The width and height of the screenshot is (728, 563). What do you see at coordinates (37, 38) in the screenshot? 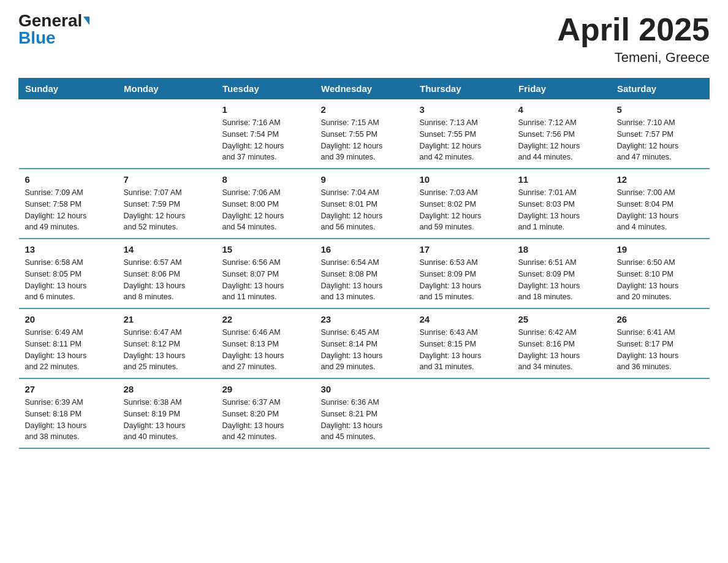
I see `logo-blue: Blue` at bounding box center [37, 38].